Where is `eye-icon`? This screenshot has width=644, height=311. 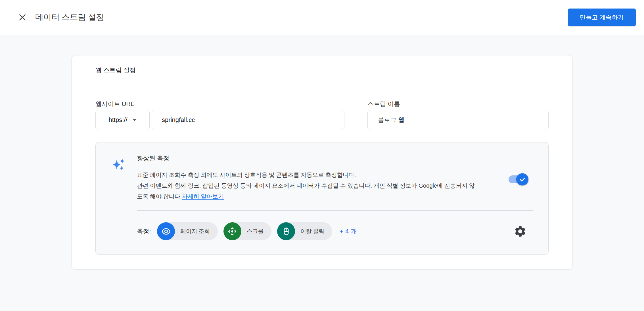
eye-icon is located at coordinates (166, 231).